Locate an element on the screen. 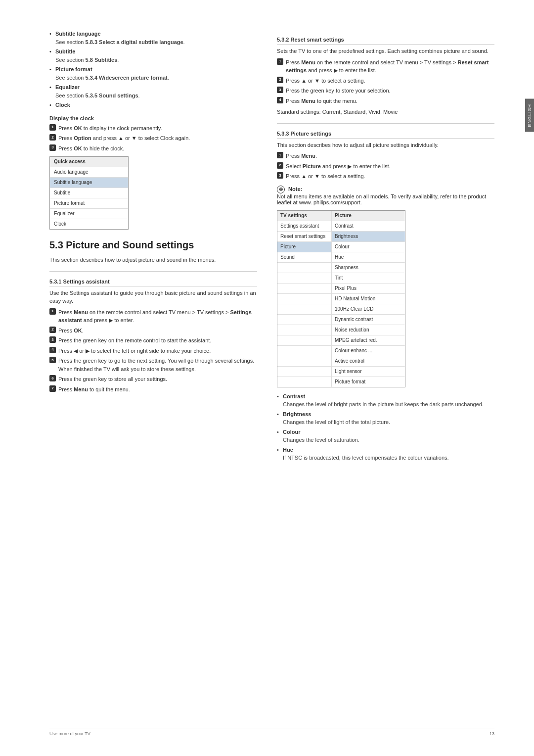  table-row: Noise reduction is located at coordinates (341, 331).